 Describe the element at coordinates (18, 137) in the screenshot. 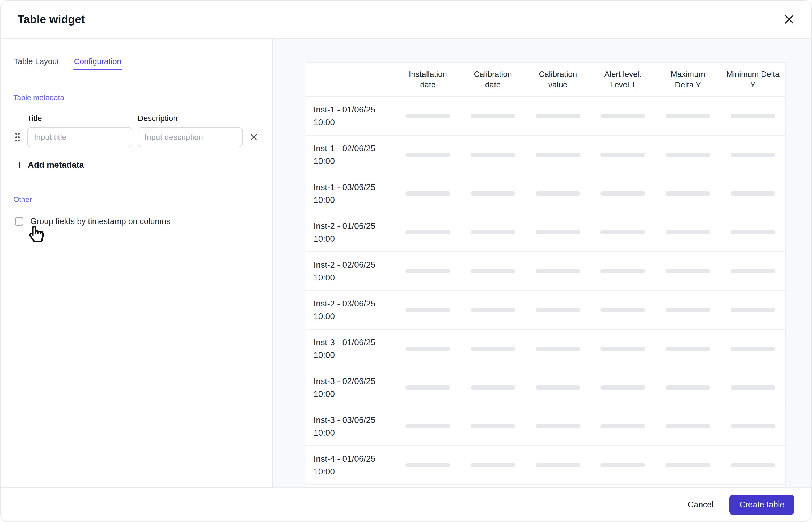

I see `drag-dots-icon` at that location.